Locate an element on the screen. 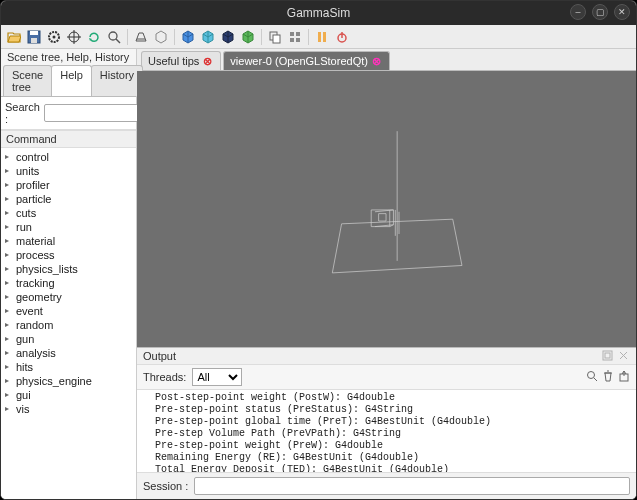 This screenshot has height=500, width=637. session-row: Session : is located at coordinates (386, 486).